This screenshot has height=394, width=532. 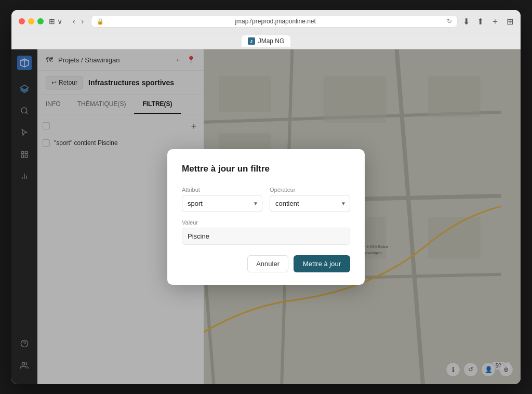 What do you see at coordinates (274, 21) in the screenshot?
I see `address-bar: 🔒 jmap7preprod.jmaponline.net ↻` at bounding box center [274, 21].